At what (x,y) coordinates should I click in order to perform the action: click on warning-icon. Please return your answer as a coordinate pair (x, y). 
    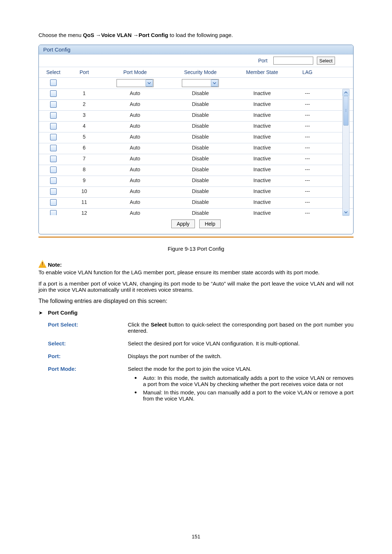
    Looking at the image, I should click on (42, 264).